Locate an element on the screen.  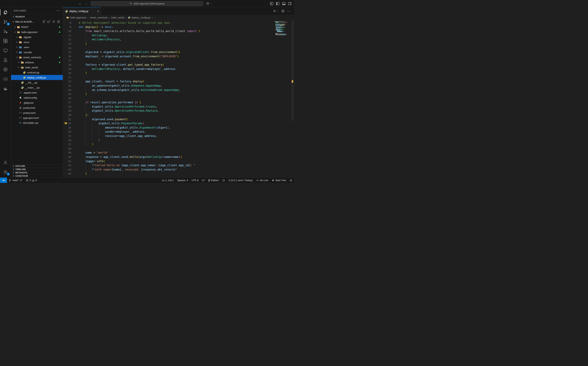
tree-item-__main__.py: __main__.py is located at coordinates (37, 88).